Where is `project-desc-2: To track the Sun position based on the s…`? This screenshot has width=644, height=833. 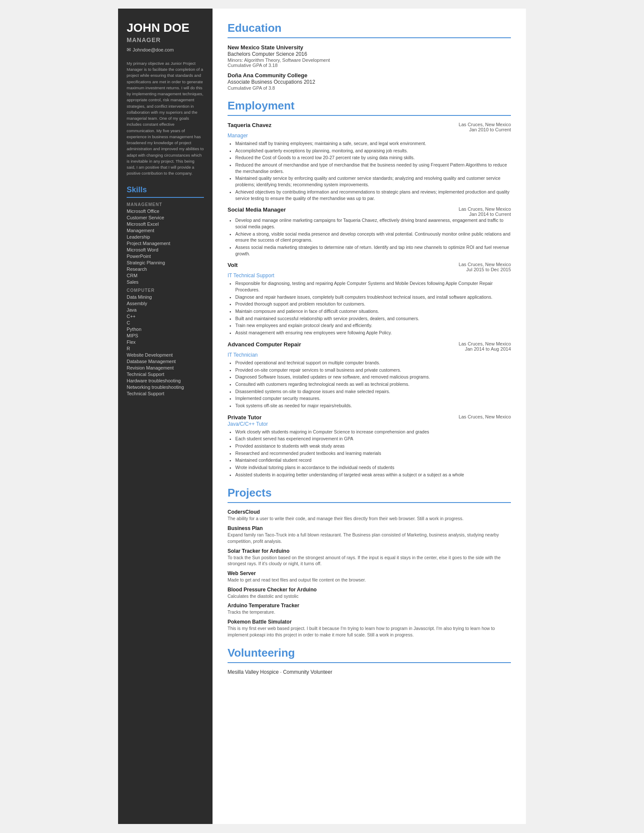 project-desc-2: To track the Sun position based on the s… is located at coordinates (369, 560).